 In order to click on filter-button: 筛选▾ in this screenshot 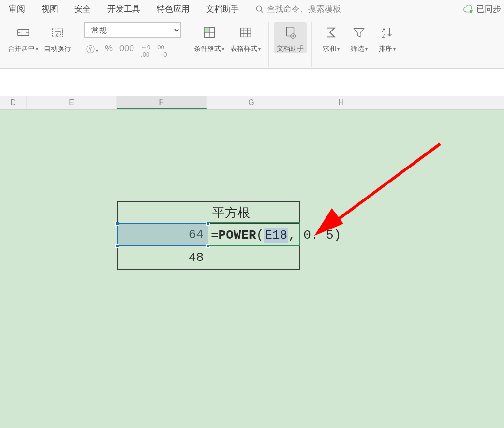, I will do `click(359, 38)`.